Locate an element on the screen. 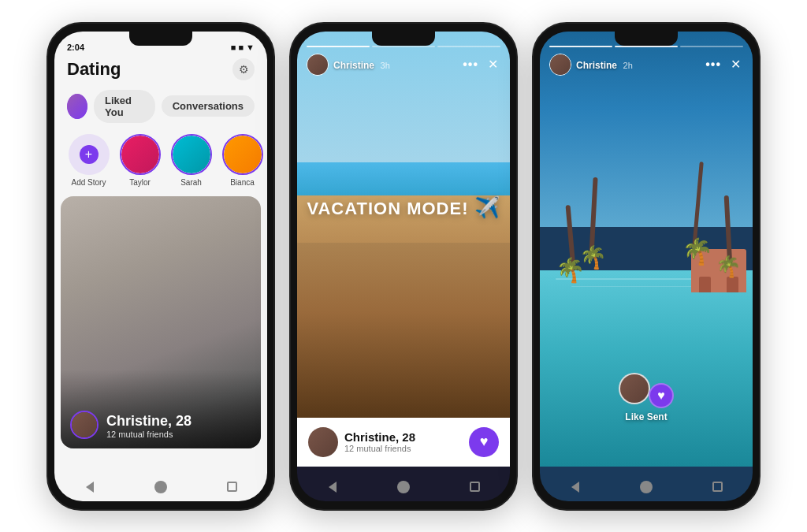 This screenshot has height=532, width=807. profile-mini-avatar is located at coordinates (84, 425).